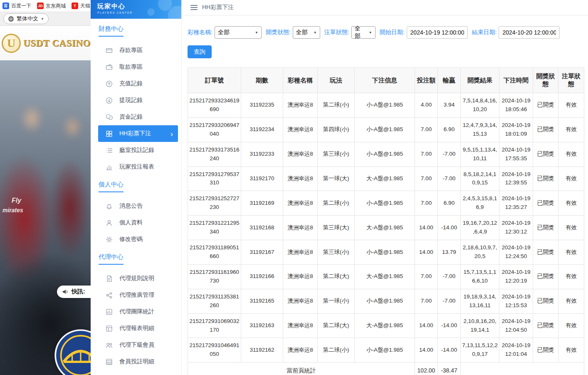  Describe the element at coordinates (386, 301) in the screenshot. I see `table-row: 215217293113538126031192165澳洲幸运8第一球(小)小-…` at that location.